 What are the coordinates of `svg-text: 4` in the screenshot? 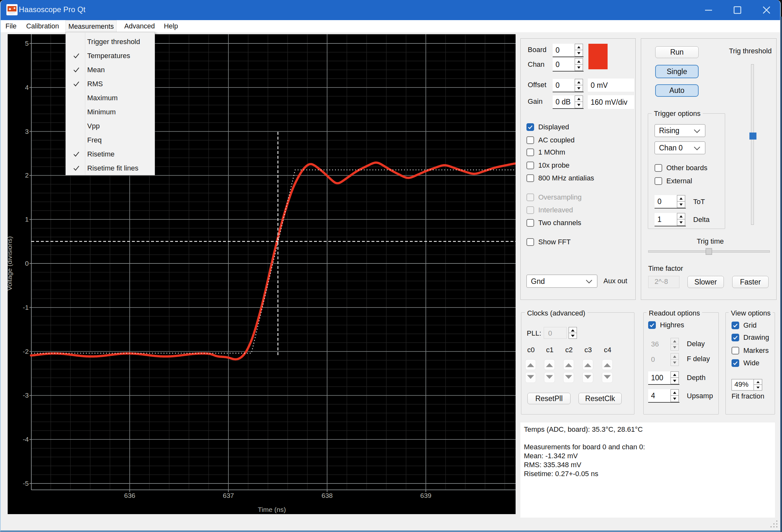 It's located at (27, 87).